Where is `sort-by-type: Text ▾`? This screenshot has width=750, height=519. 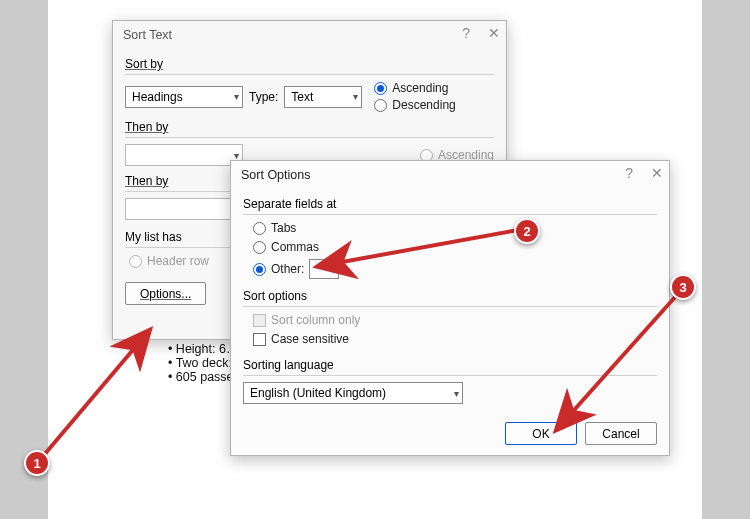 sort-by-type: Text ▾ is located at coordinates (323, 97).